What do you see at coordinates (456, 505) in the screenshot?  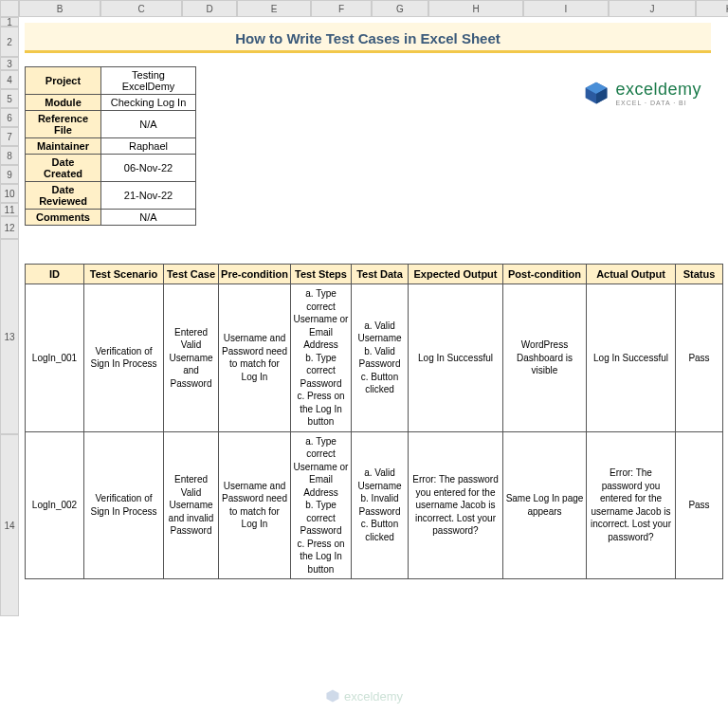 I see `cell-expected: Error: The password you entered for the …` at bounding box center [456, 505].